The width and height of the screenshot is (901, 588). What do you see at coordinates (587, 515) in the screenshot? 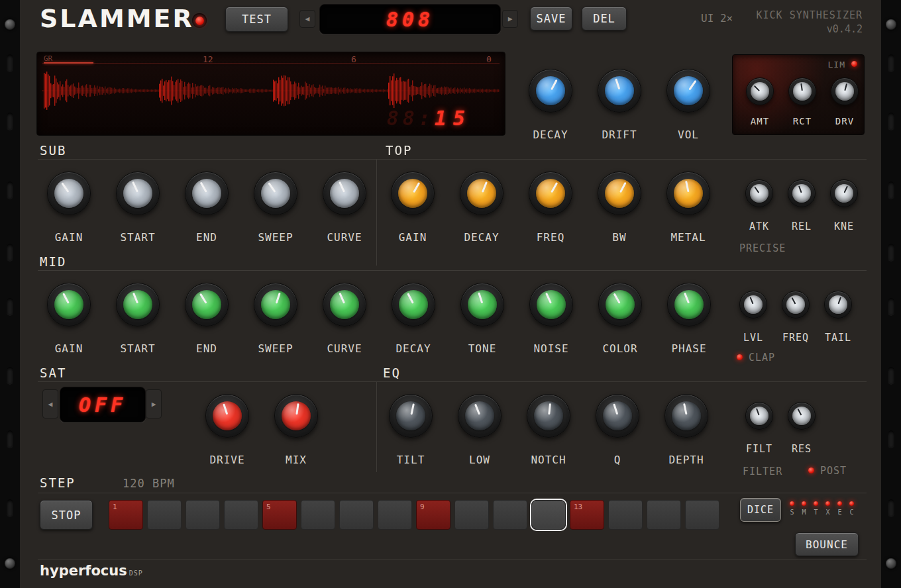
I see `step-cell-13: 13` at bounding box center [587, 515].